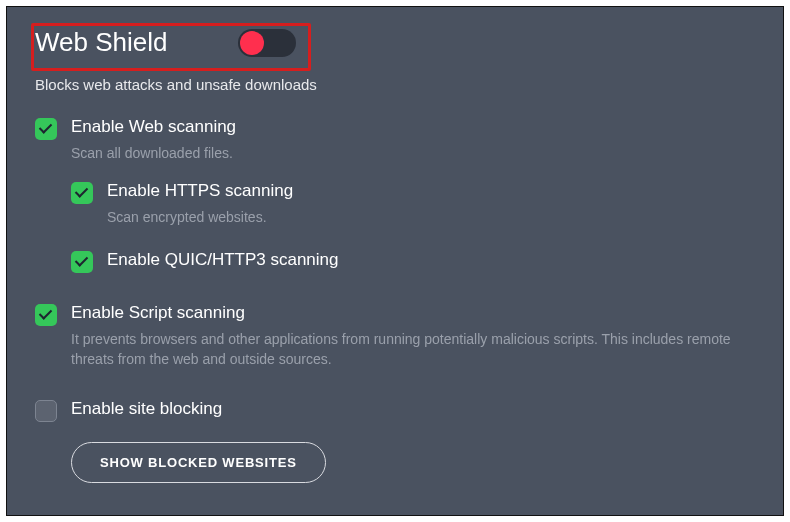  What do you see at coordinates (413, 127) in the screenshot?
I see `web-scanning-label: Enable Web scanning` at bounding box center [413, 127].